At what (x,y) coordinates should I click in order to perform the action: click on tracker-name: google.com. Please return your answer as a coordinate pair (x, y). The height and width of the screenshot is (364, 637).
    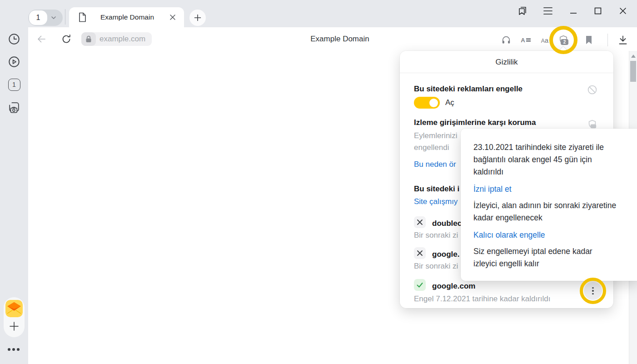
    Looking at the image, I should click on (453, 286).